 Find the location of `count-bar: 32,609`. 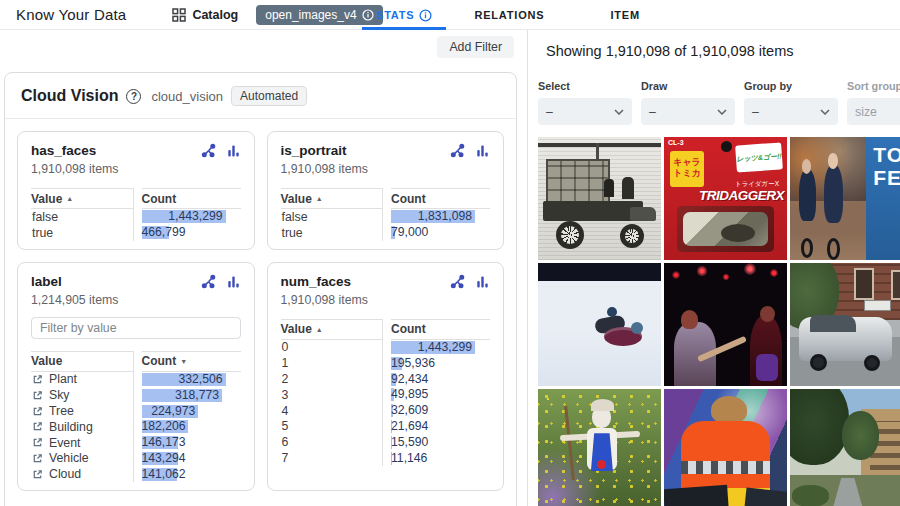

count-bar: 32,609 is located at coordinates (433, 410).